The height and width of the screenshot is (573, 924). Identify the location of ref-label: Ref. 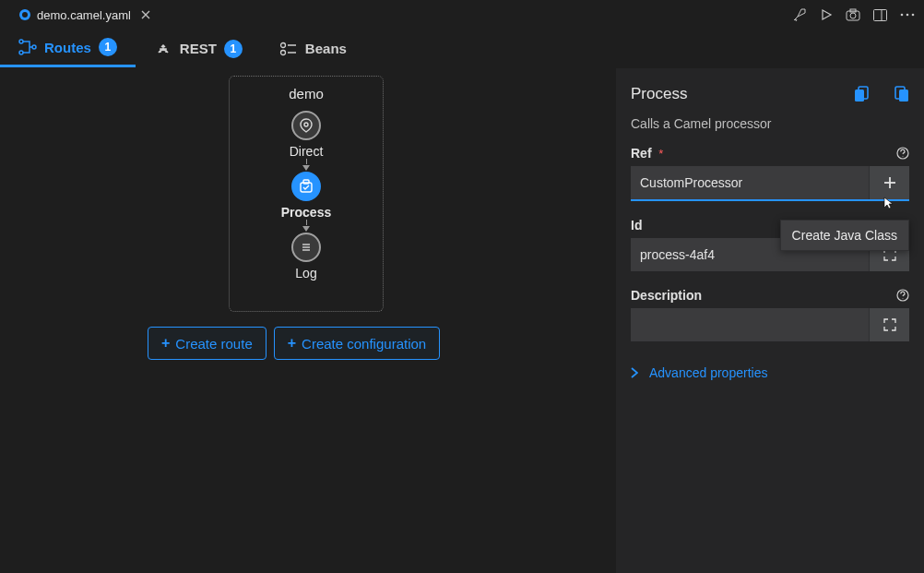
(642, 153).